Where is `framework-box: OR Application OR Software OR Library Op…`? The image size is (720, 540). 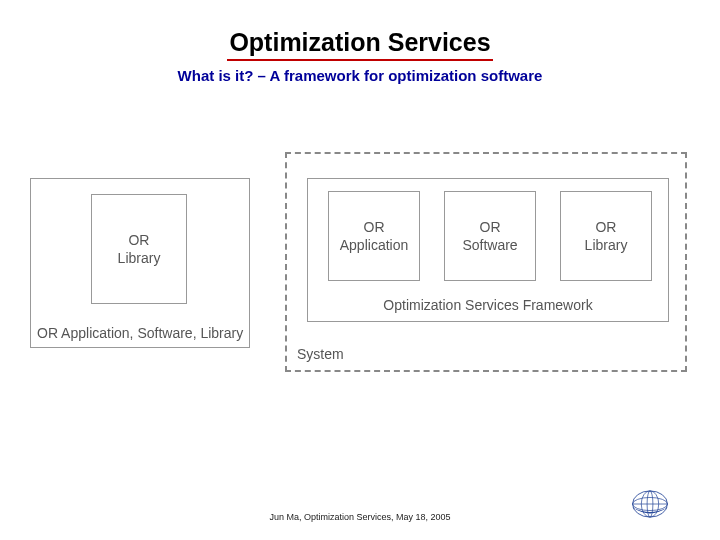
framework-box: OR Application OR Software OR Library Op… is located at coordinates (488, 250).